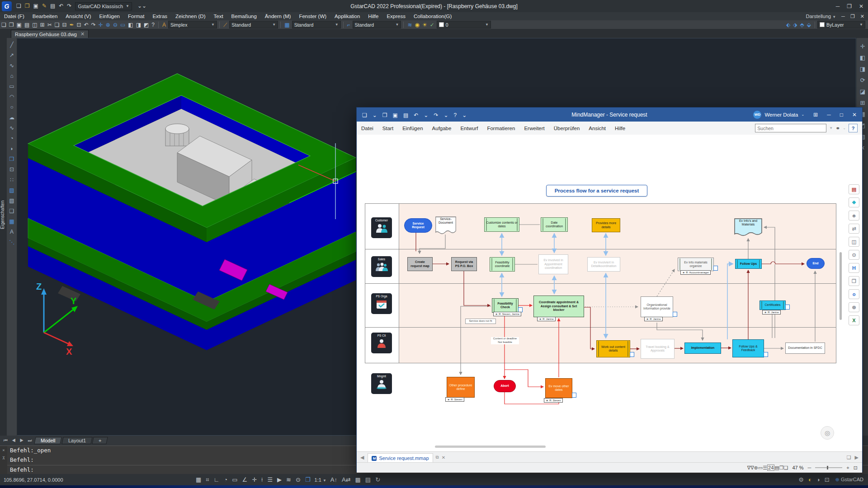 The height and width of the screenshot is (488, 868). I want to click on search-pane-icon: ⊙, so click(854, 255).